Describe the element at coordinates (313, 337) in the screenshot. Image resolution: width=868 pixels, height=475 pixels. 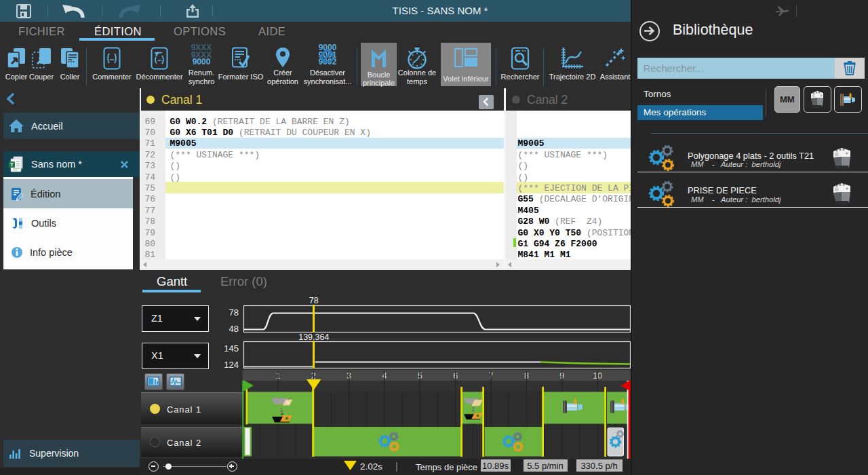
I see `svg-text: 139.364` at that location.